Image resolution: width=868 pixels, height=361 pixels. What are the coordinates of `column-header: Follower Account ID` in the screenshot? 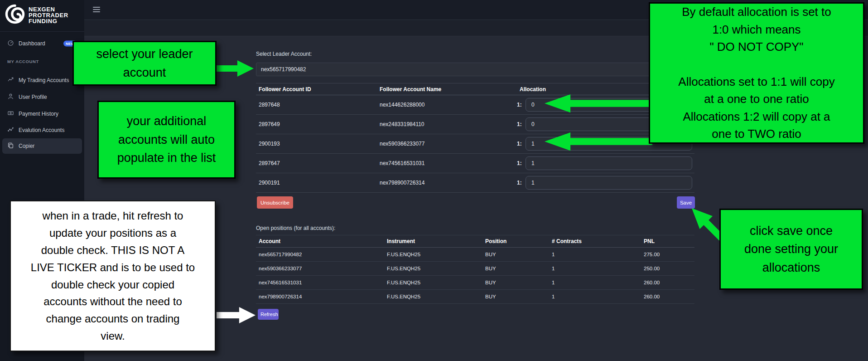 It's located at (285, 89).